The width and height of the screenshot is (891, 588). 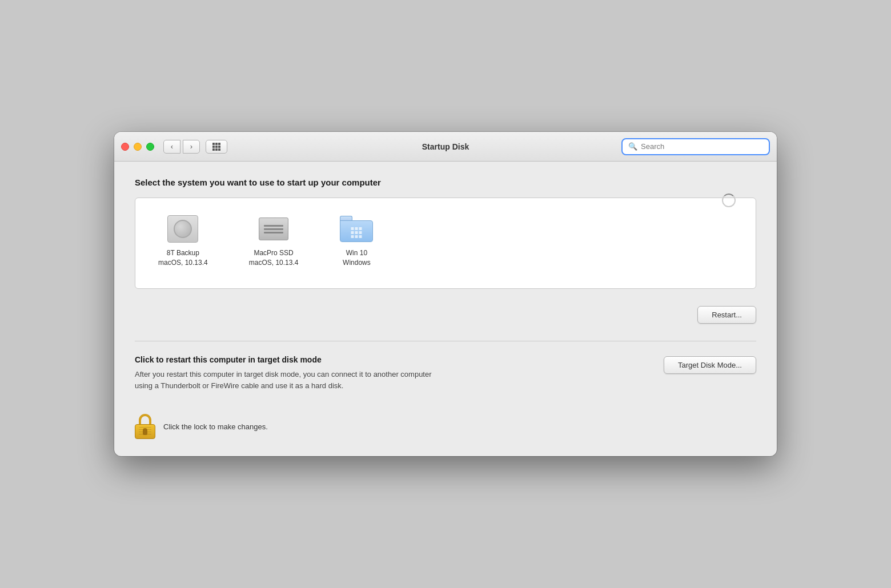 What do you see at coordinates (727, 315) in the screenshot?
I see `restart-button: Restart...` at bounding box center [727, 315].